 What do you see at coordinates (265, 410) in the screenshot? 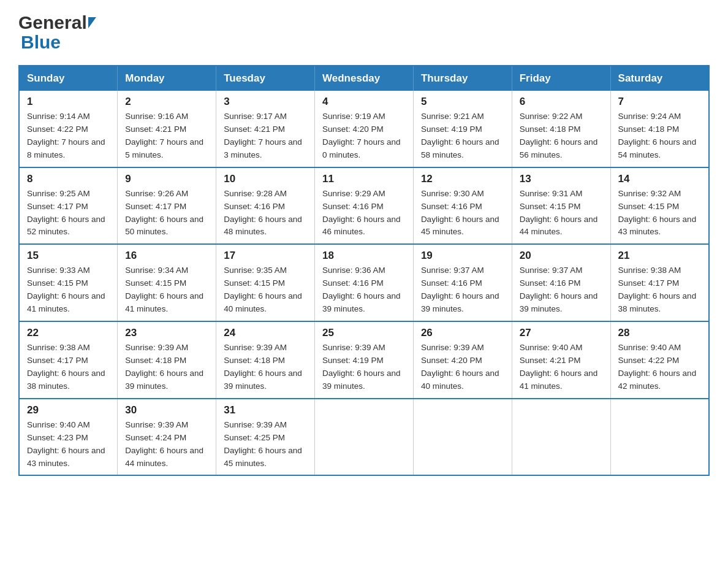
I see `day-number: 31` at bounding box center [265, 410].